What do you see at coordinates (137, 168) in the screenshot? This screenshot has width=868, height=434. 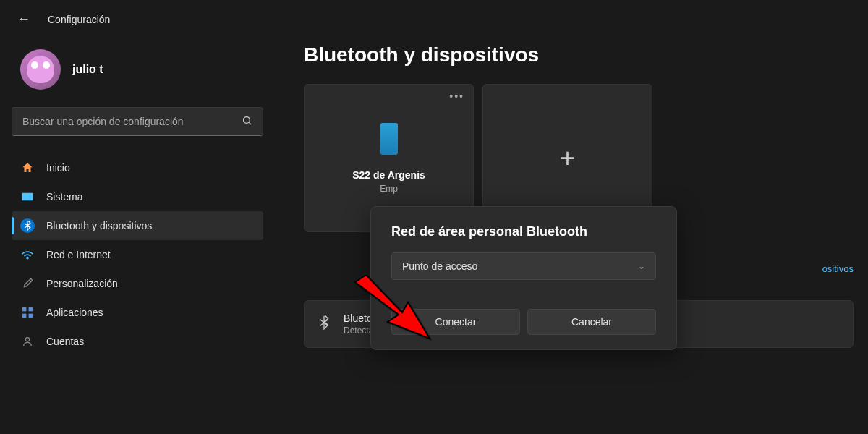 I see `sidebar-item-inicio: Inicio` at bounding box center [137, 168].